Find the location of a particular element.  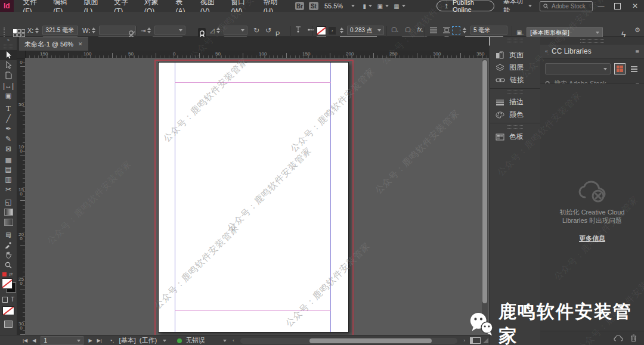

vertical-scrollbar-track is located at coordinates (485, 192).